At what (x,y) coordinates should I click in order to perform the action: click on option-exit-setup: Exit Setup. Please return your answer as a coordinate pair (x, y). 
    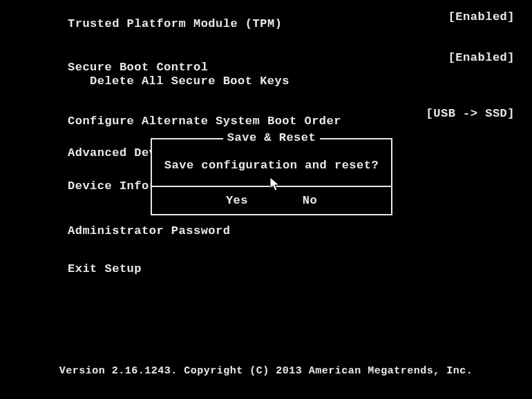
    Looking at the image, I should click on (105, 269).